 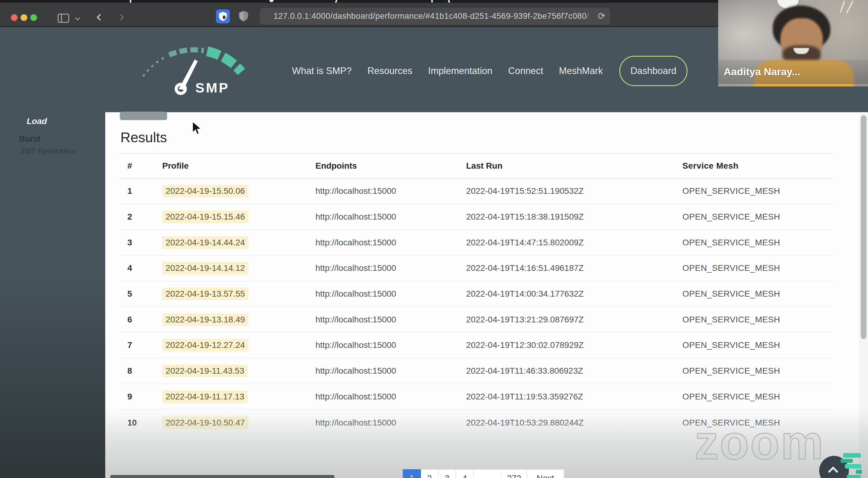 I want to click on row-lastrun: 2022-04-19T12:30:02.078929Z, so click(x=574, y=345).